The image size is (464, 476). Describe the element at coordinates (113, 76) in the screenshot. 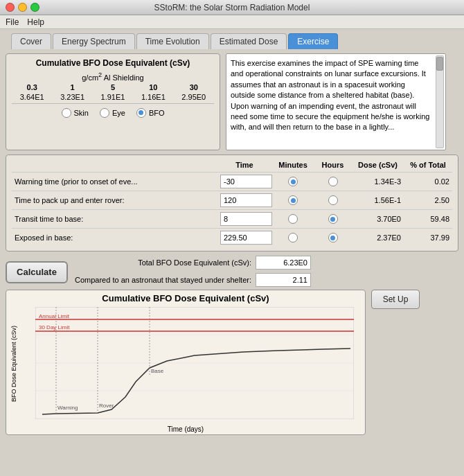

I see `shielding-unit-label: g/cm2 Al Shielding` at that location.